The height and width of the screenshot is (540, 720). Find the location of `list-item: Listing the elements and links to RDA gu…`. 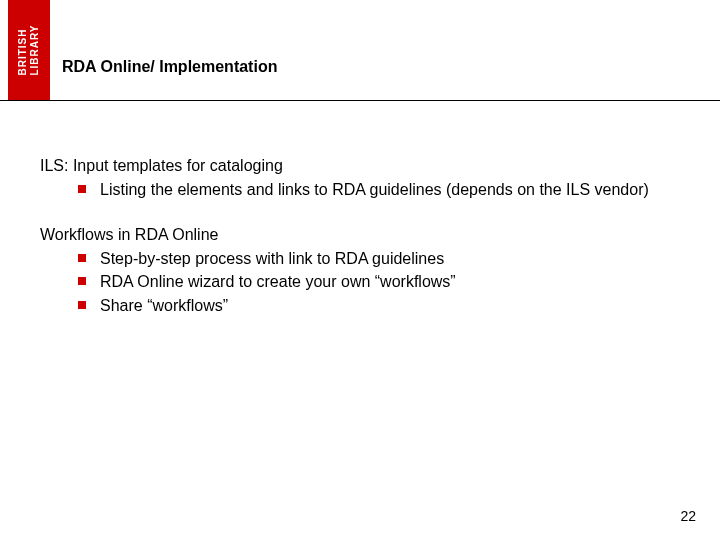

list-item: Listing the elements and links to RDA gu… is located at coordinates (379, 190).